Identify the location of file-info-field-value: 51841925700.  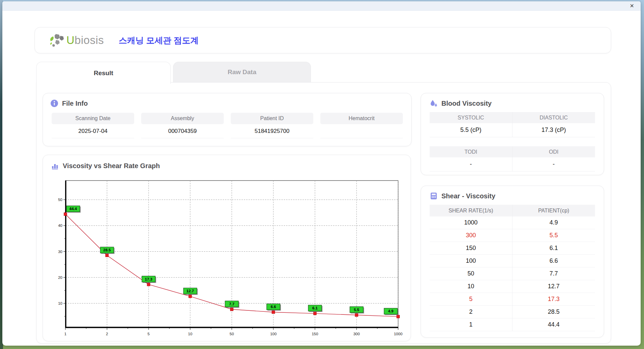
(272, 131).